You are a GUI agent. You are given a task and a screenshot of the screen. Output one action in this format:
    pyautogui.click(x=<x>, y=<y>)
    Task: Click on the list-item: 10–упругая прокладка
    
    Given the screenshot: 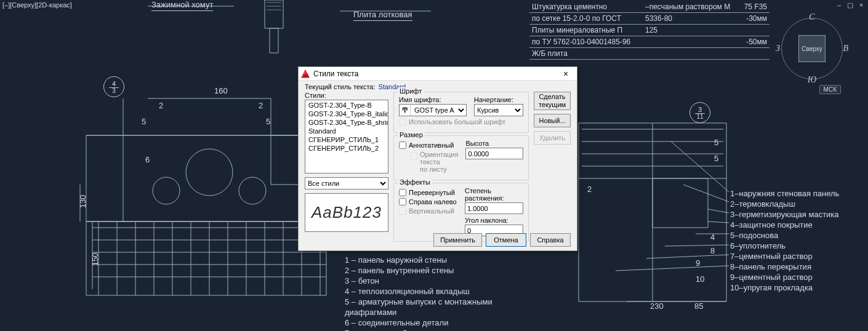 What is the action you would take?
    pyautogui.click(x=784, y=288)
    